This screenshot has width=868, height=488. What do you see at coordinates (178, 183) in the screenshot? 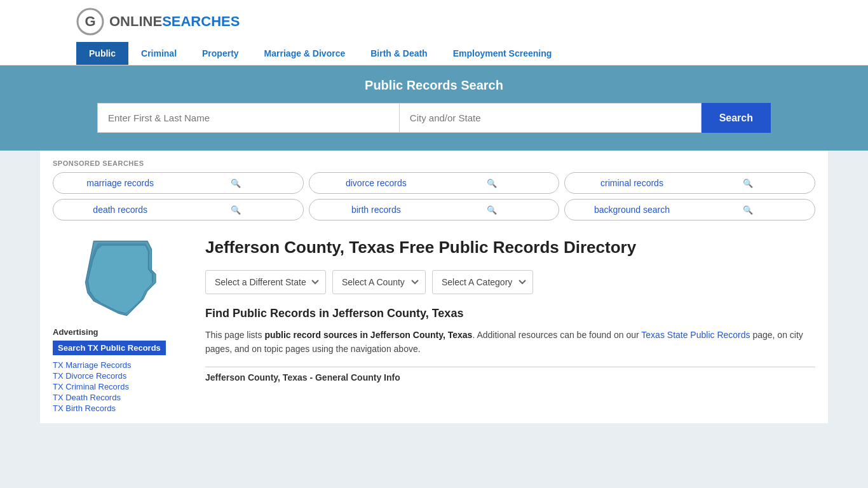
I see `sponsored-marriage: marriage records 🔍` at bounding box center [178, 183].